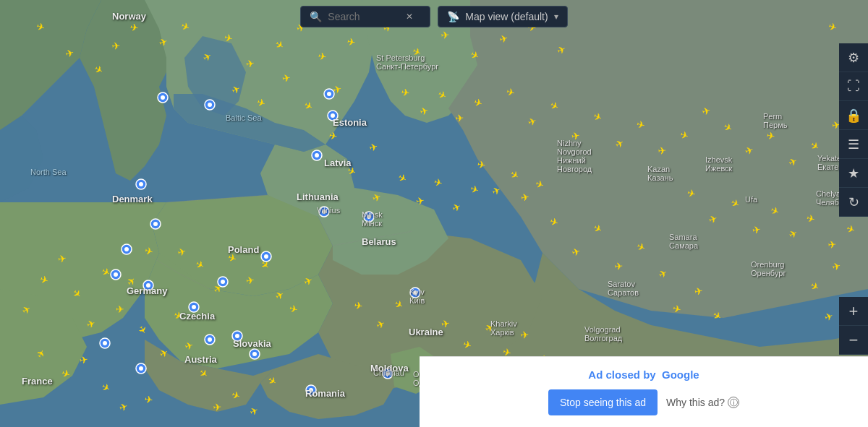 Image resolution: width=868 pixels, height=427 pixels. Describe the element at coordinates (854, 145) in the screenshot. I see `filter-button: ☰` at that location.